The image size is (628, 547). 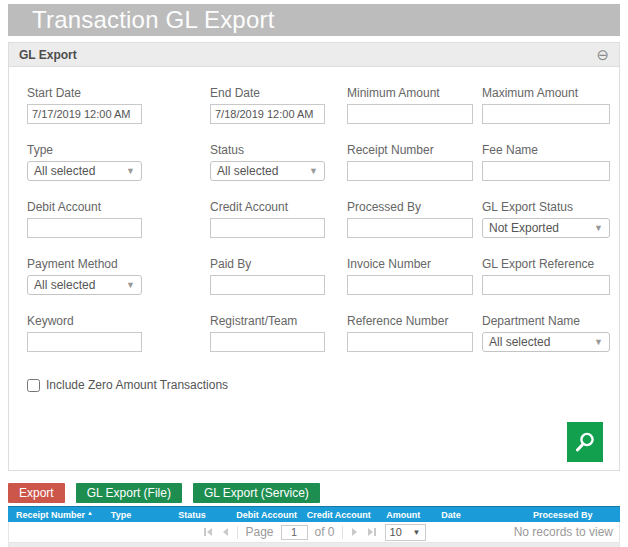 What do you see at coordinates (546, 207) in the screenshot?
I see `field-label: GL Export Status` at bounding box center [546, 207].